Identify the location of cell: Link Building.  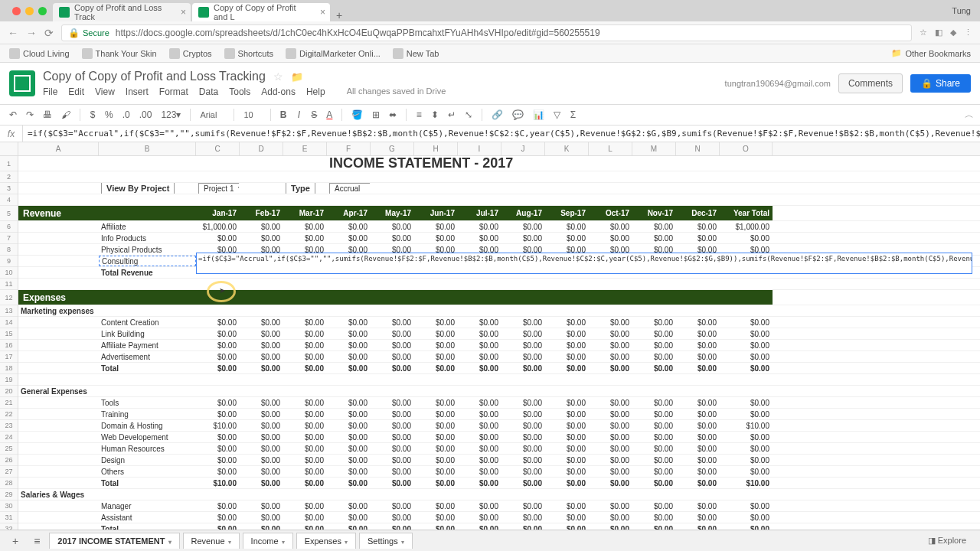
(147, 334).